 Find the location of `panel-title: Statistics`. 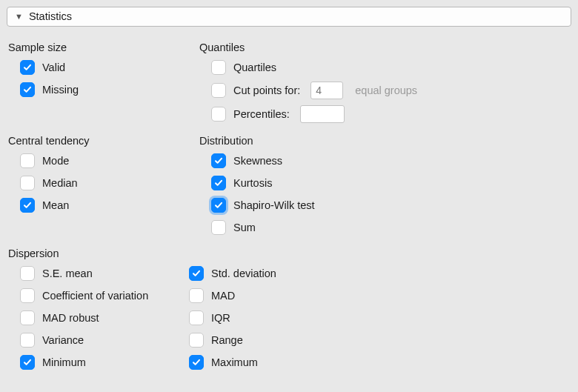

panel-title: Statistics is located at coordinates (50, 16).